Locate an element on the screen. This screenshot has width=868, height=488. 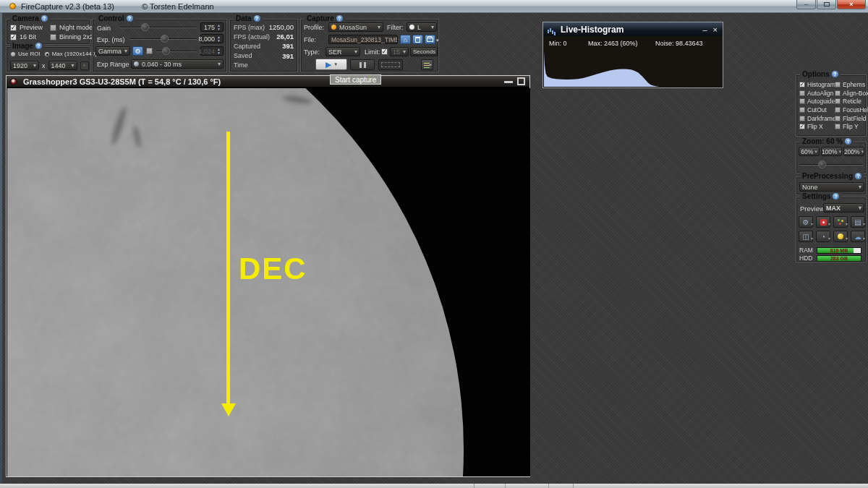
performance-button: ◔ is located at coordinates (823, 236).